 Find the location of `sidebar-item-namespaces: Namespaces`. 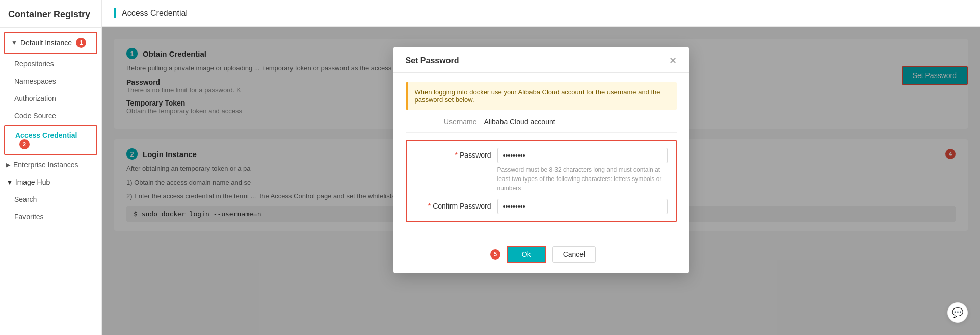

sidebar-item-namespaces: Namespaces is located at coordinates (51, 81).